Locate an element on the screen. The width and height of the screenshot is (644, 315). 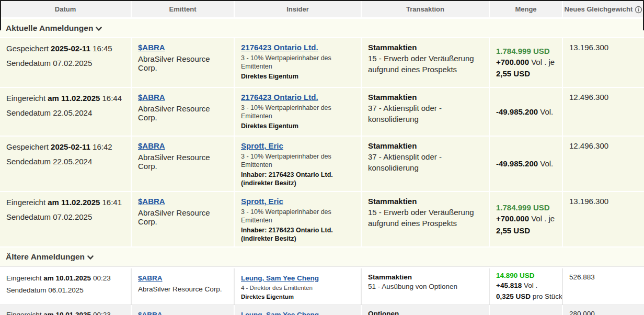
amount-usd: 14.890 USD is located at coordinates (526, 275).